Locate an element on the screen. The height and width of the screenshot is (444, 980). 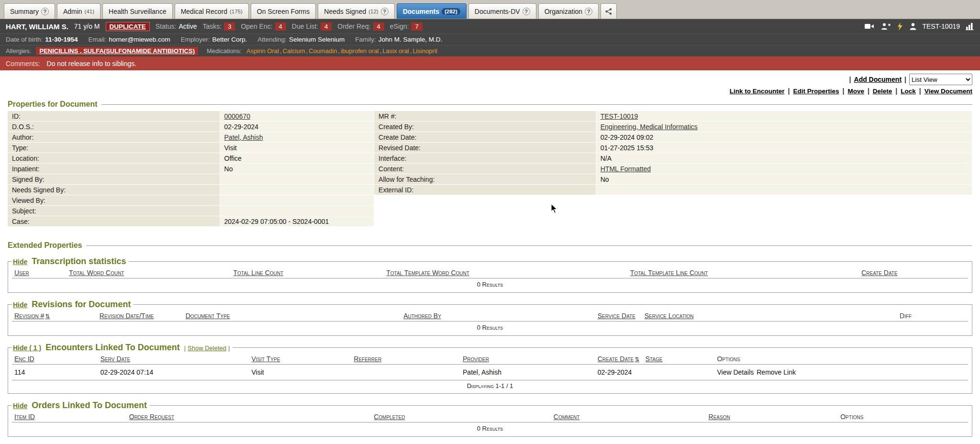
medication-link: Calcium is located at coordinates (294, 51).